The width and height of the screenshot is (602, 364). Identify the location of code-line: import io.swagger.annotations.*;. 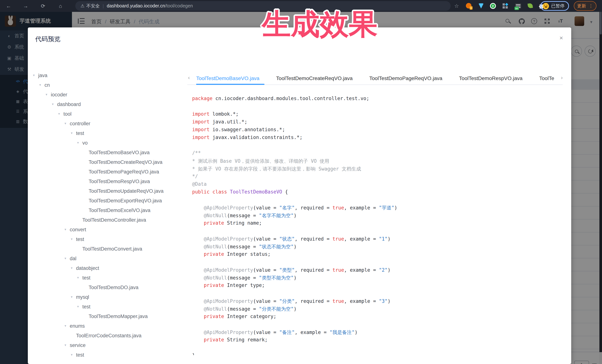
(379, 131).